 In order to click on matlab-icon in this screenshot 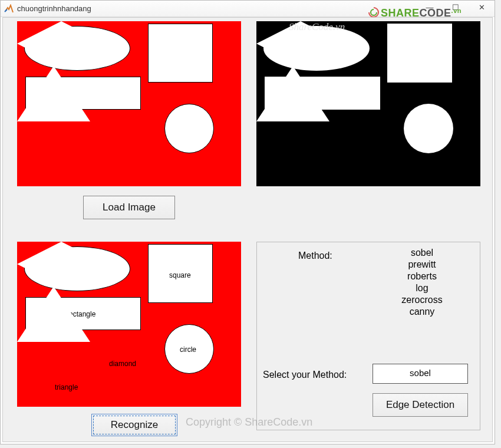, I will do `click(9, 9)`.